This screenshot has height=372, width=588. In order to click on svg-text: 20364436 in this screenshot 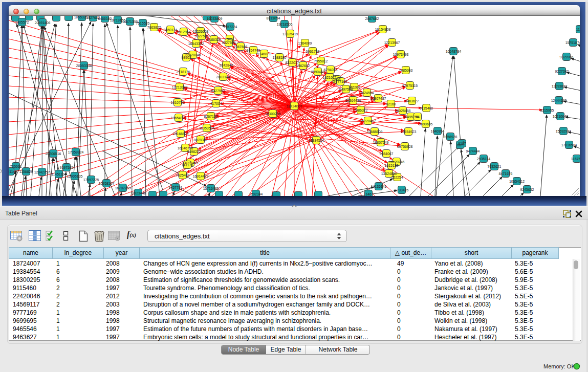, I will do `click(353, 100)`.